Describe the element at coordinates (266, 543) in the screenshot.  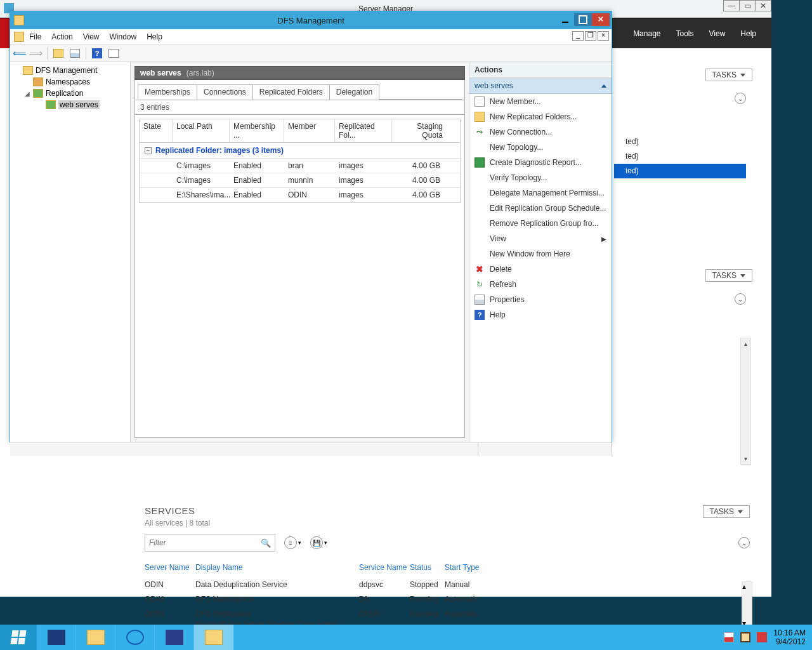
I see `search-icon: 🔍` at that location.